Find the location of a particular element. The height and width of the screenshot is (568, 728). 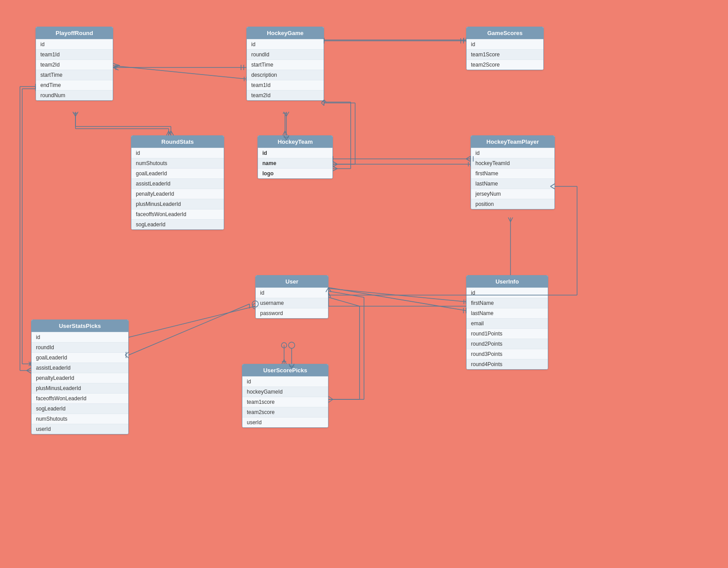

entity-header-hockey-team: HockeyTeam is located at coordinates (295, 142).